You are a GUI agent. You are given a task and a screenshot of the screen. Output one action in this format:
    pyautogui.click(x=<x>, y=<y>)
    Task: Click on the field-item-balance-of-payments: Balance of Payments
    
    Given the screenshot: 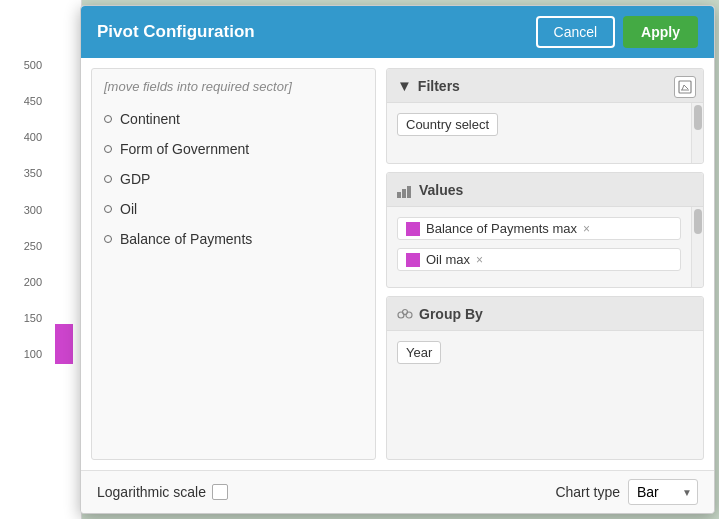 What is the action you would take?
    pyautogui.click(x=234, y=239)
    